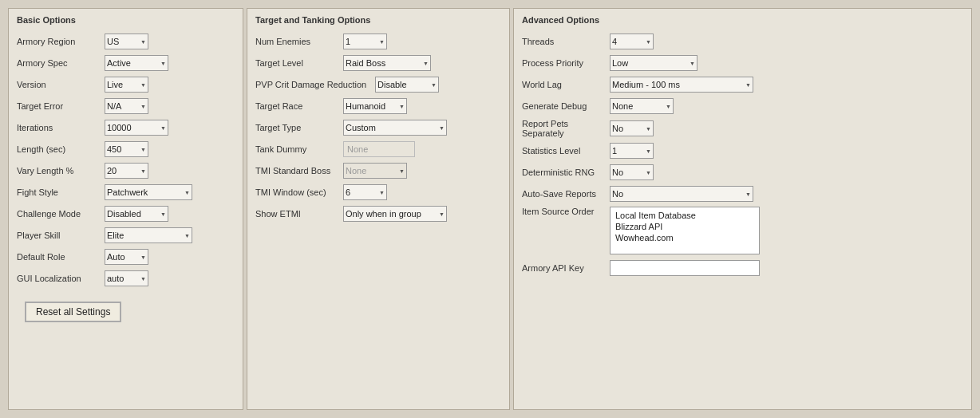 This screenshot has height=418, width=980. What do you see at coordinates (387, 63) in the screenshot?
I see `target-level-select: Raid BossDungeon BossPlayer+1+2+3` at bounding box center [387, 63].